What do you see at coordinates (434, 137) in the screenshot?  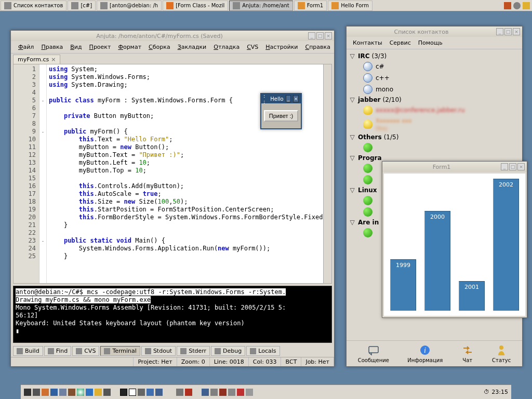 I see `contact-group: ▽Others (1/5)` at bounding box center [434, 137].